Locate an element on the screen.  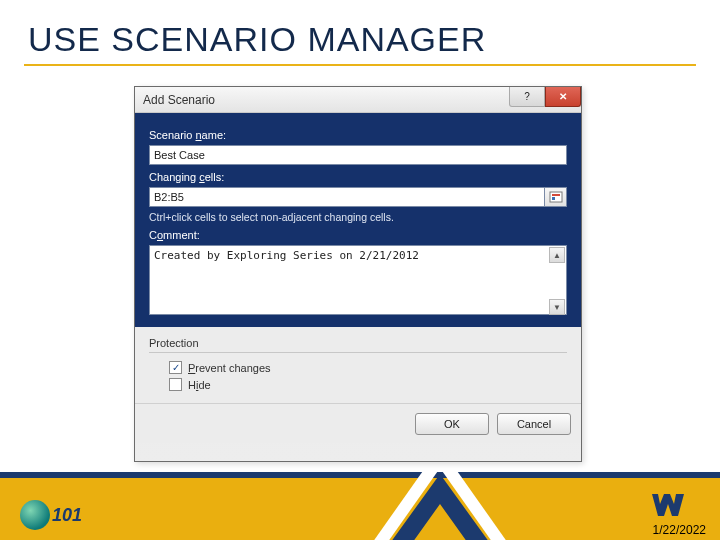
slide-date: 1/22/2022 is located at coordinates (680, 530).